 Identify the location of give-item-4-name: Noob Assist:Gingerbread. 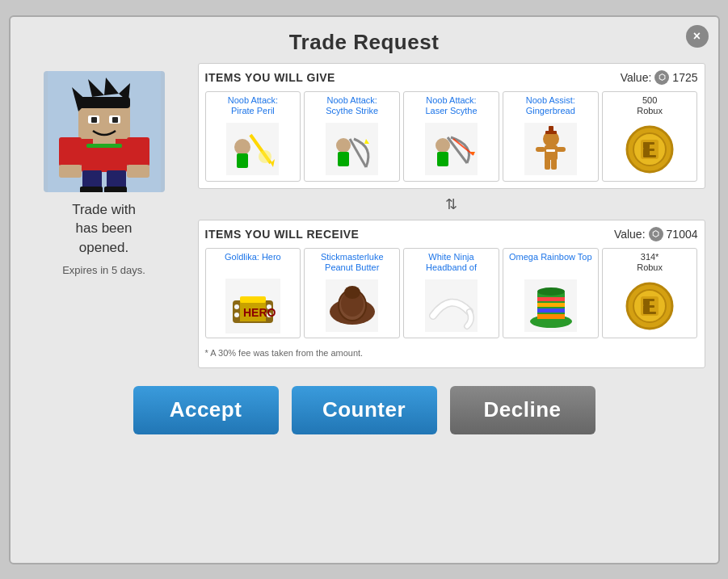
(551, 107).